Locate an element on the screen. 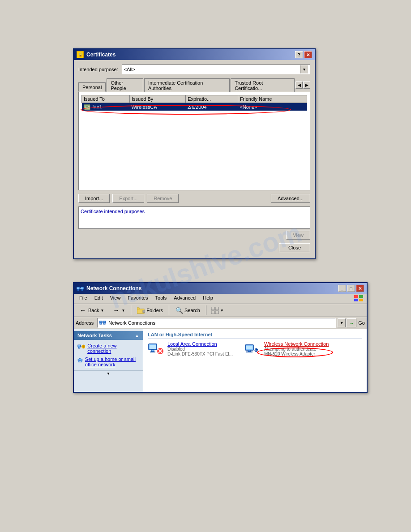 This screenshot has width=411, height=532. menu-tools: Tools is located at coordinates (161, 299).